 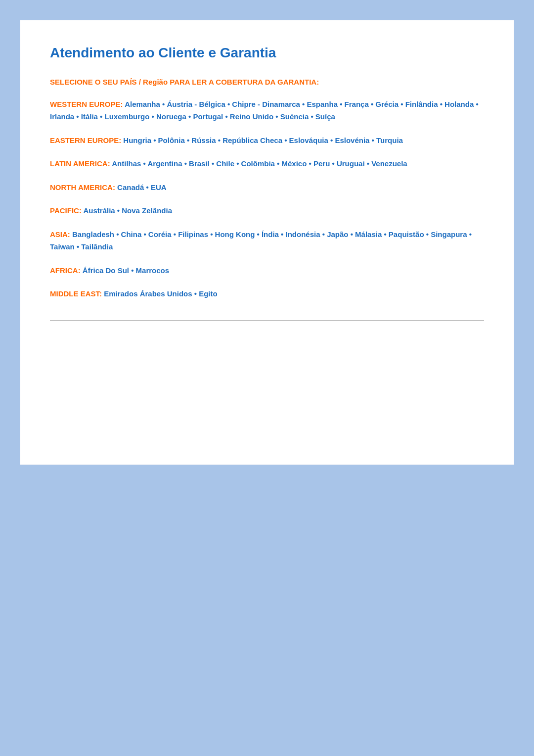 What do you see at coordinates (267, 188) in the screenshot?
I see `region-block-north-america: NORTH AMERICA: Canadá • EUA` at bounding box center [267, 188].